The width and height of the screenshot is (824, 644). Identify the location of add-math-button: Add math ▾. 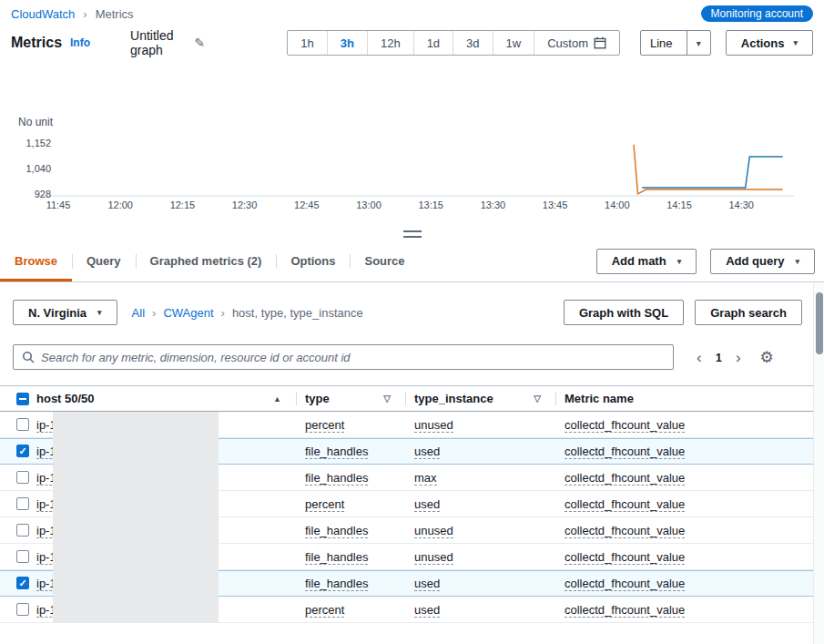
(646, 261).